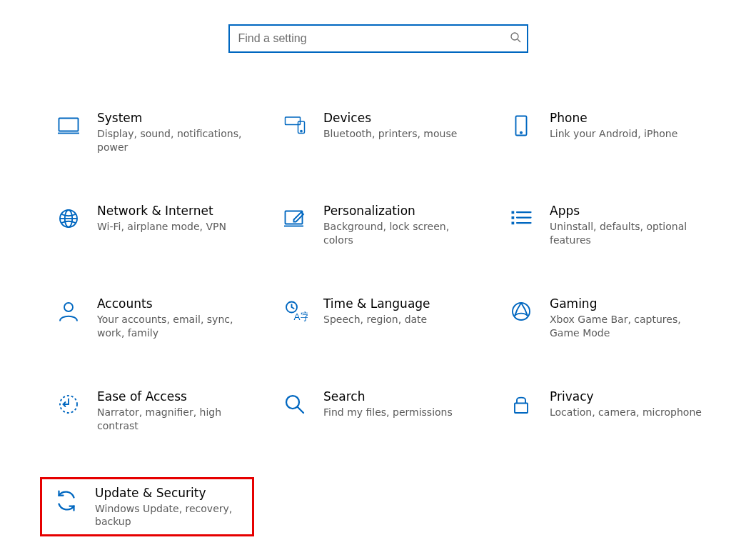 The height and width of the screenshot is (545, 756). What do you see at coordinates (151, 132) in the screenshot?
I see `tile-system: System Display, sound, notifications, po…` at bounding box center [151, 132].